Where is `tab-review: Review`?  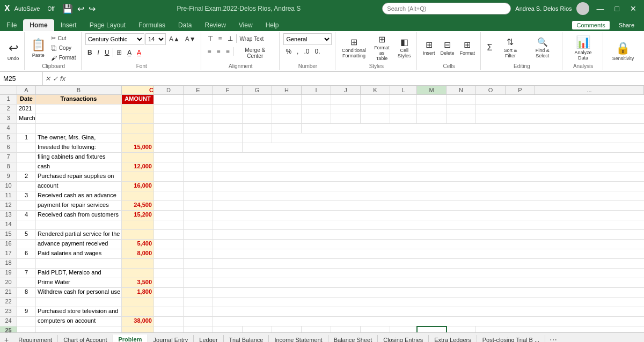 tab-review: Review is located at coordinates (215, 25).